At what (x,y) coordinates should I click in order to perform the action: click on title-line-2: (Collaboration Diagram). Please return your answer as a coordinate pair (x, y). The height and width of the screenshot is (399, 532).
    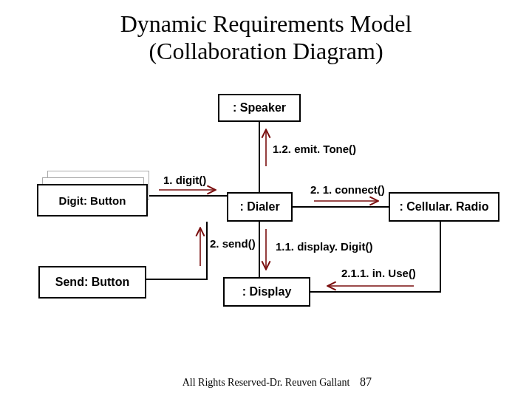
    Looking at the image, I should click on (266, 51).